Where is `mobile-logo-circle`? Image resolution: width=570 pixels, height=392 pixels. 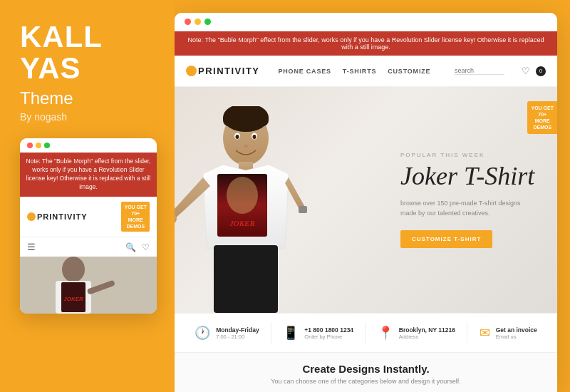
mobile-logo-circle is located at coordinates (31, 217).